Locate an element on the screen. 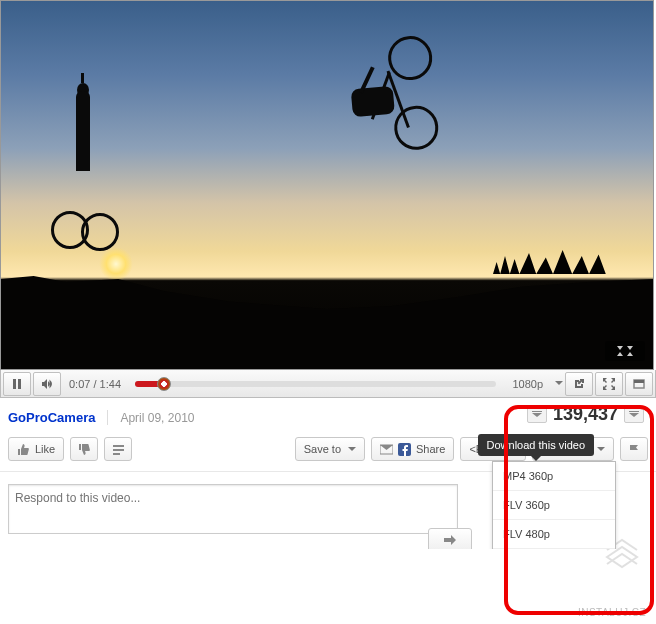  like-button: Like is located at coordinates (36, 449).